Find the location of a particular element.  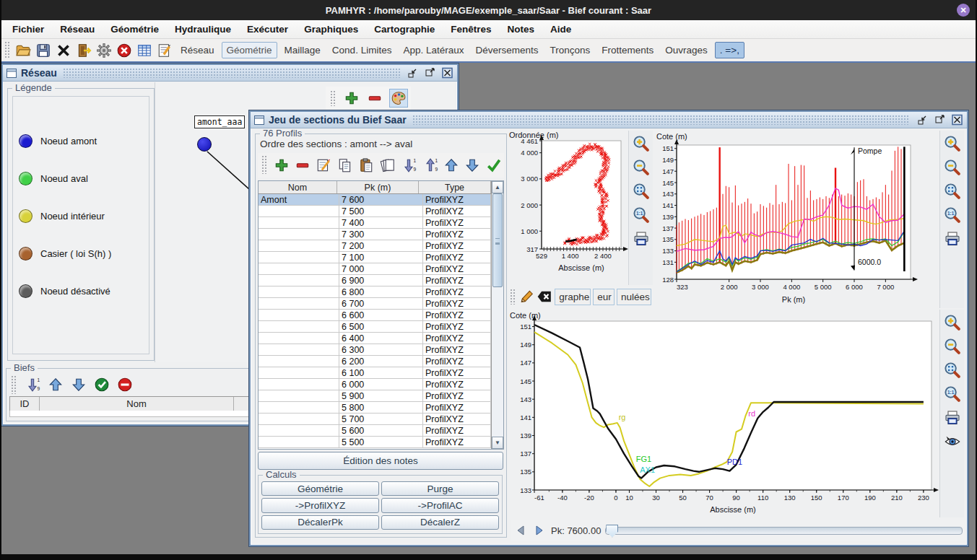

menu-r-seau: Réseau is located at coordinates (77, 29).